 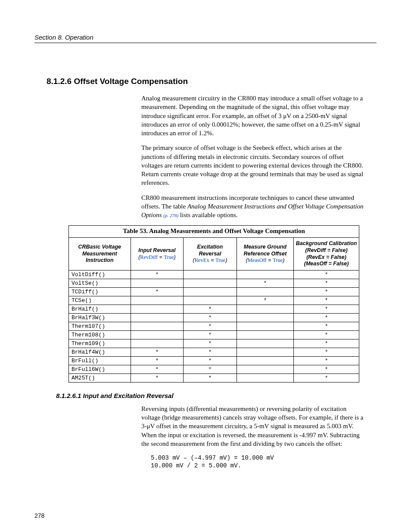 I want to click on table-row: BrFull6W()***, so click(x=214, y=369).